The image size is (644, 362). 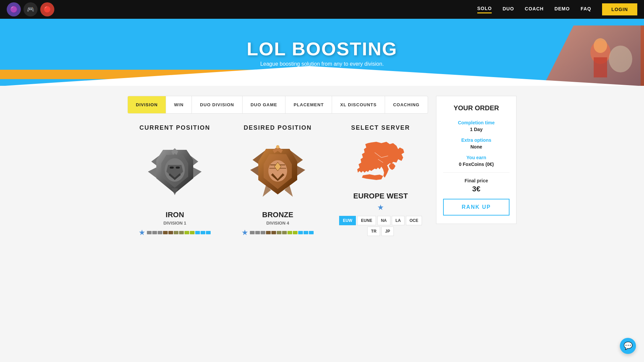 What do you see at coordinates (485, 9) in the screenshot?
I see `nav-solo: SOLO` at bounding box center [485, 9].